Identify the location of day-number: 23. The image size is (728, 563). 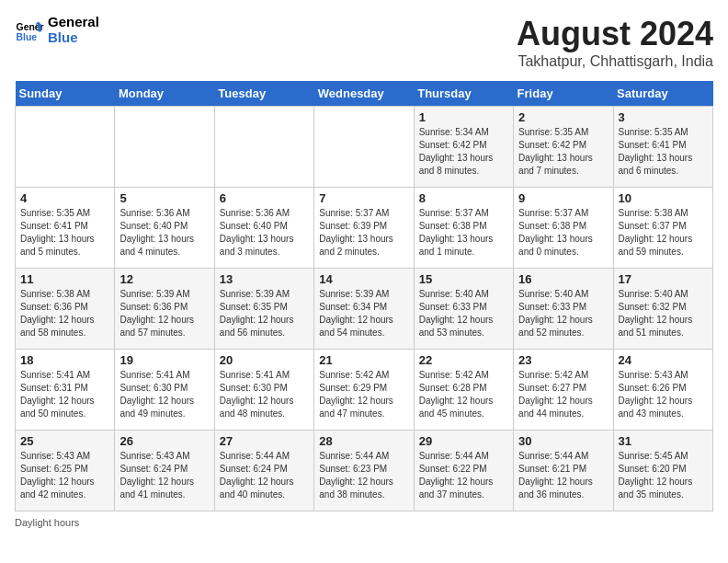
(563, 361).